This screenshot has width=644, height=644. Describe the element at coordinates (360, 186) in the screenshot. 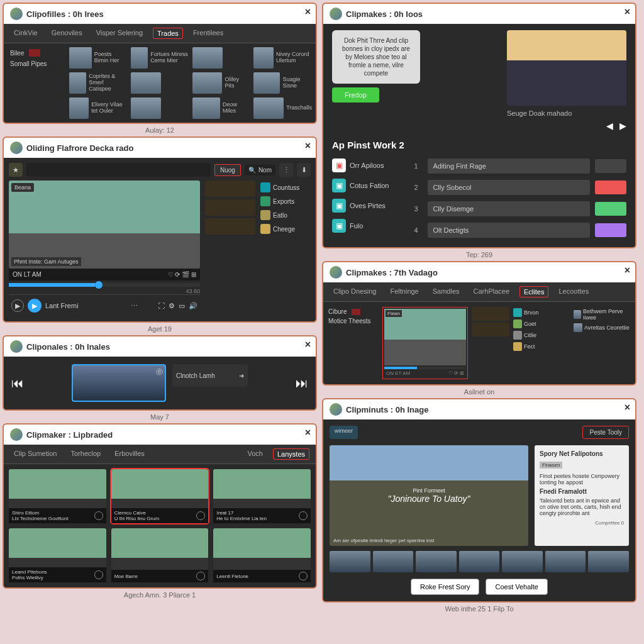

I see `list-item: ▣Cotus Fation` at that location.